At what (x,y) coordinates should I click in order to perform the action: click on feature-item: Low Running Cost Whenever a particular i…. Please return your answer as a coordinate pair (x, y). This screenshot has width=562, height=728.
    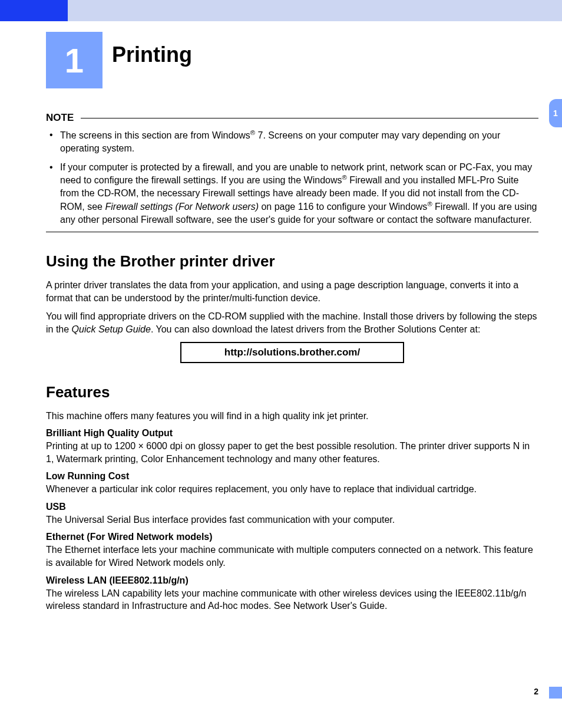
    Looking at the image, I should click on (292, 483).